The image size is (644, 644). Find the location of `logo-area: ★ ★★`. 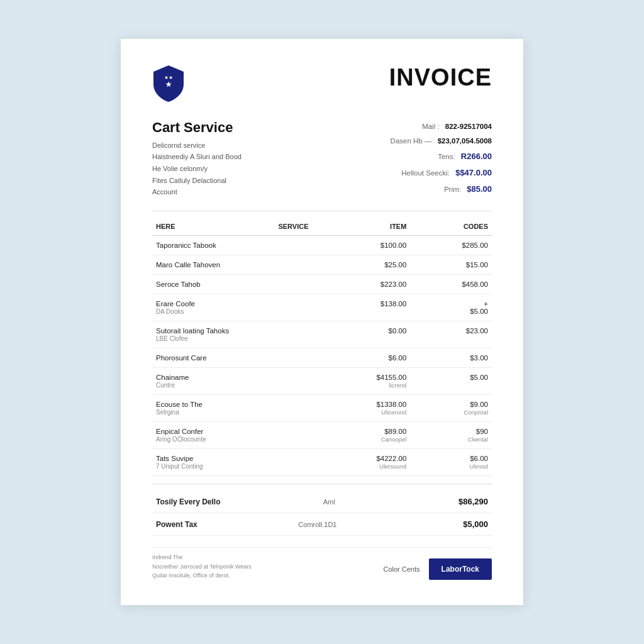

logo-area: ★ ★★ is located at coordinates (169, 84).